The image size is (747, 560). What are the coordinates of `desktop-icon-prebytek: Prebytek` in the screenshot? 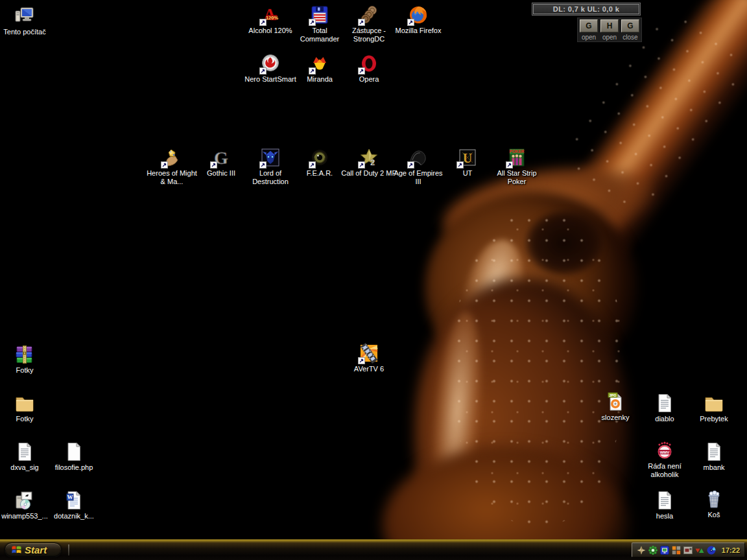 It's located at (714, 408).